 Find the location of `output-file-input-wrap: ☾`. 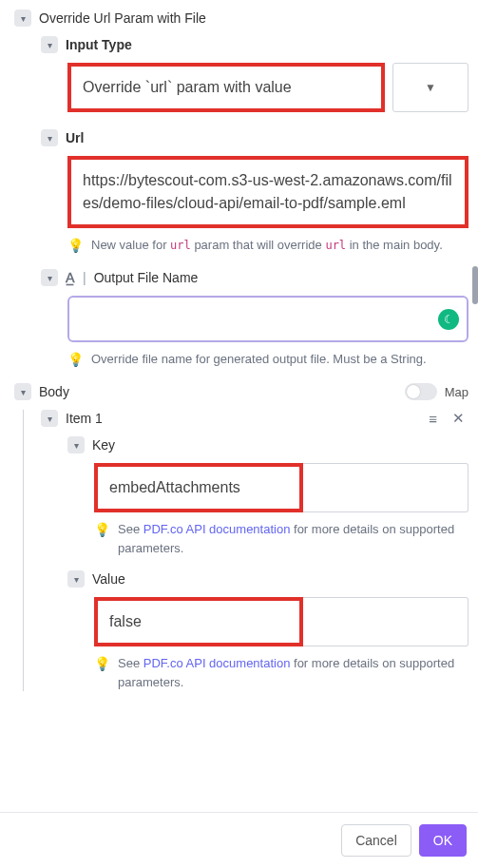

output-file-input-wrap: ☾ is located at coordinates (268, 319).